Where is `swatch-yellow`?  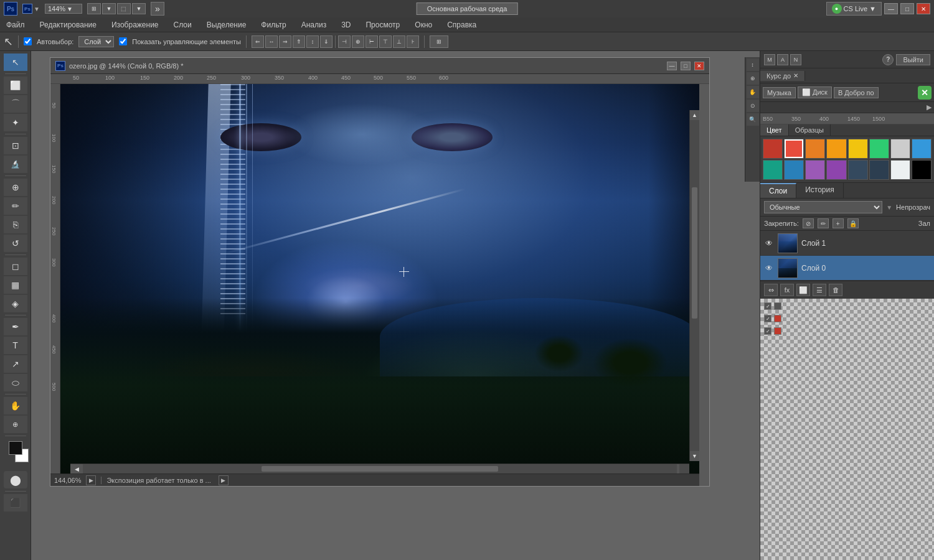
swatch-yellow is located at coordinates (858, 149).